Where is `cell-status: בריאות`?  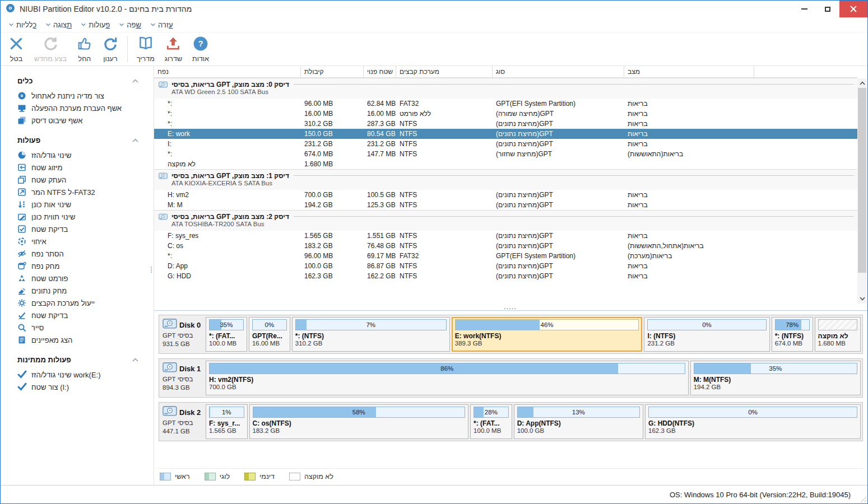
cell-status: בריאות is located at coordinates (689, 134).